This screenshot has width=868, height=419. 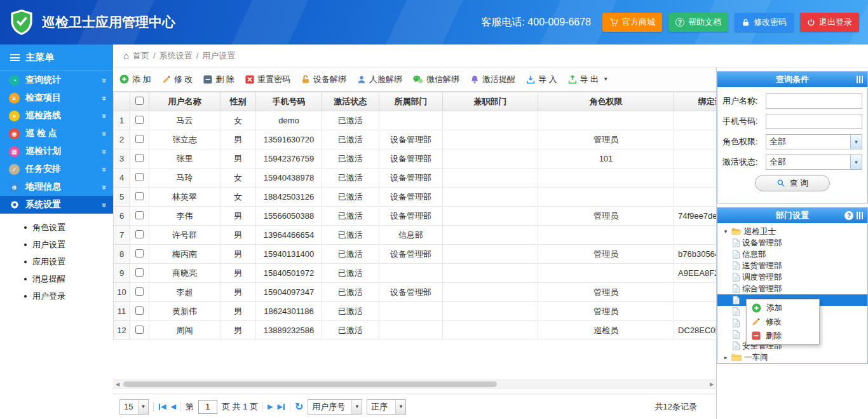 I want to click on cell-role: 101, so click(x=606, y=159).